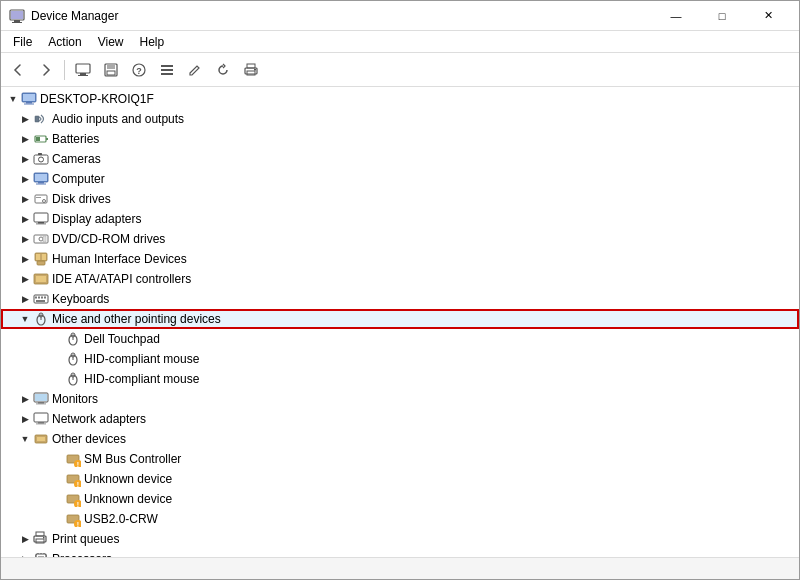 This screenshot has width=800, height=580. Describe the element at coordinates (400, 219) in the screenshot. I see `tree-item-display: ▶ Display adapters` at that location.